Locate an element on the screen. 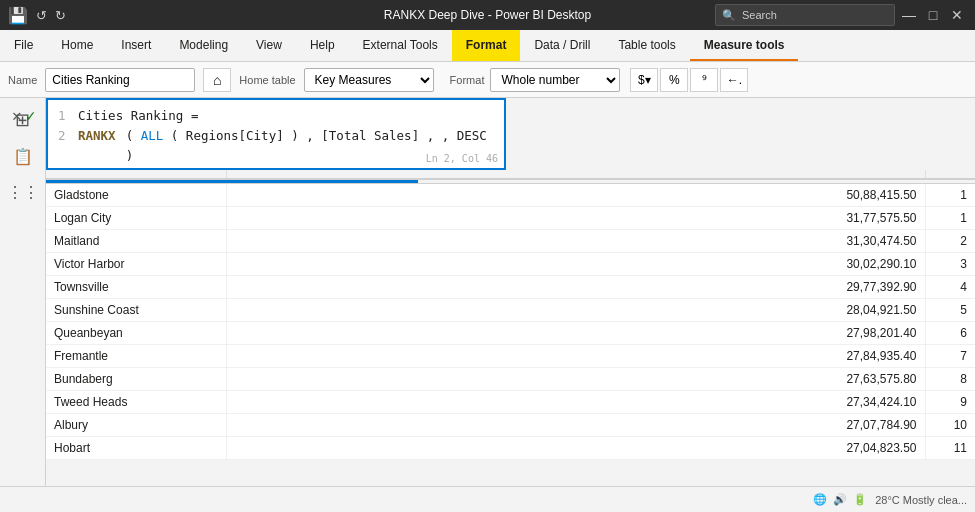 The height and width of the screenshot is (512, 975). window-title: RANKX Deep Dive - Power BI Desktop is located at coordinates (488, 15).